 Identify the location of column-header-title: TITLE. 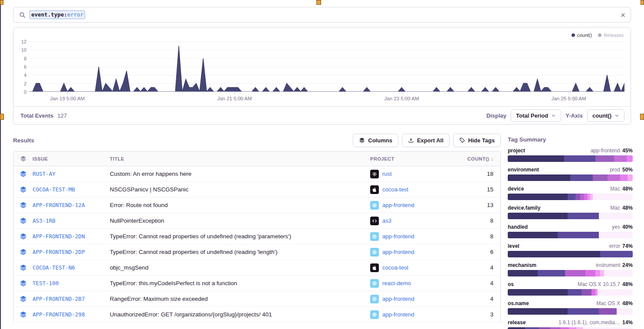
(240, 159).